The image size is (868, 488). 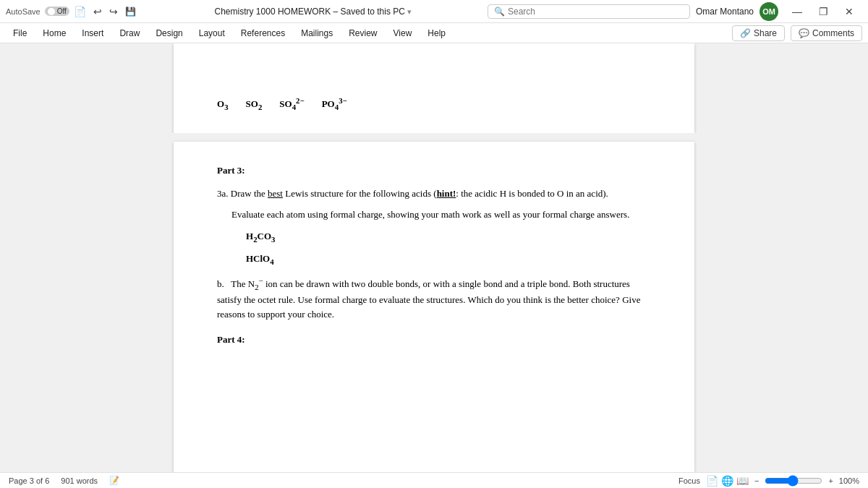 What do you see at coordinates (712, 481) in the screenshot?
I see `view-print-icon: 📄` at bounding box center [712, 481].